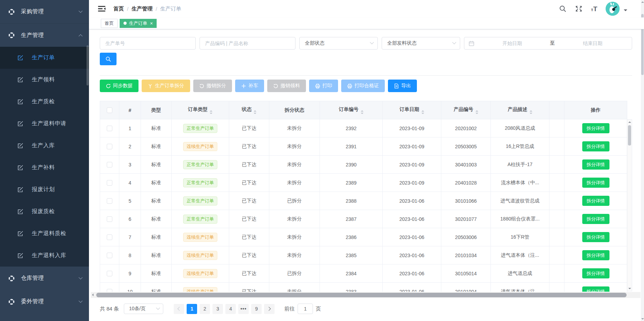 The image size is (644, 321). I want to click on breadcrumb-current: 生产订单, so click(171, 9).